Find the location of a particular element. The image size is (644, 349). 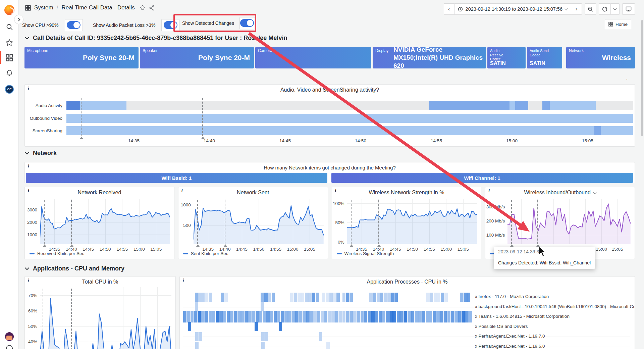

tv-mode-button is located at coordinates (629, 9).